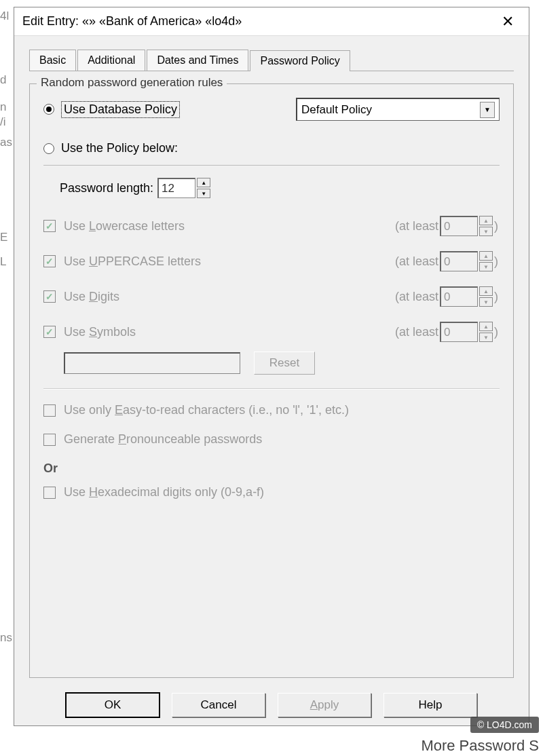 The width and height of the screenshot is (543, 756). Describe the element at coordinates (324, 705) in the screenshot. I see `apply-button: Apply` at that location.